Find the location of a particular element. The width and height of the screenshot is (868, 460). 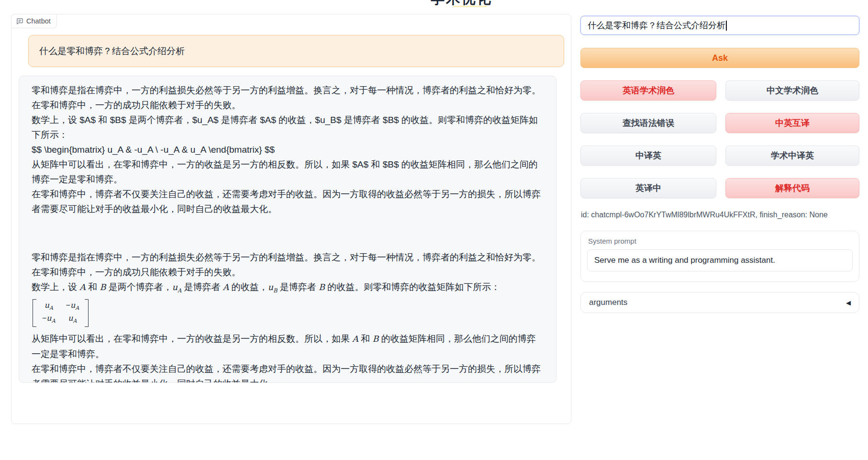

system-prompt-label: System prompt is located at coordinates (721, 241).